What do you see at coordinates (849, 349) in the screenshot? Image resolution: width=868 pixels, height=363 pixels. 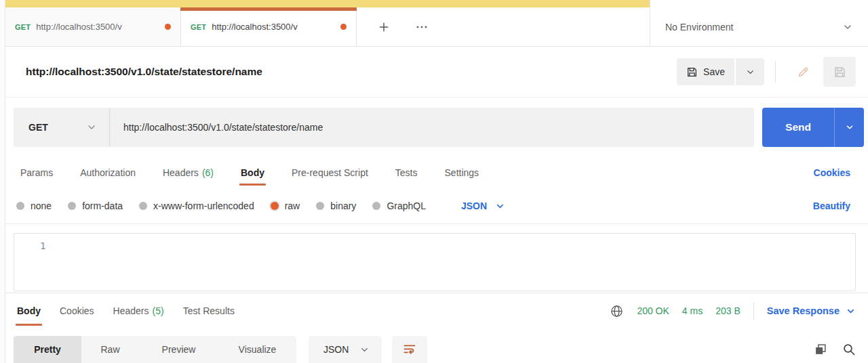 I see `search-icon` at bounding box center [849, 349].